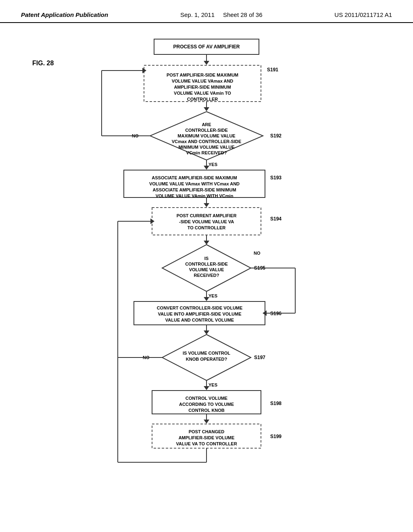  Describe the element at coordinates (206, 410) in the screenshot. I see `svg-text: CONTROL KNOB` at that location.